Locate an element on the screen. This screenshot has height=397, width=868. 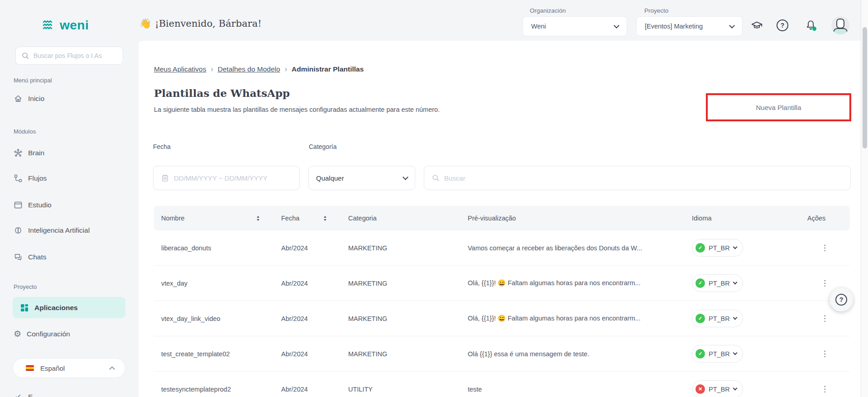
sidebar-item-inicio: Inicio is located at coordinates (29, 99).